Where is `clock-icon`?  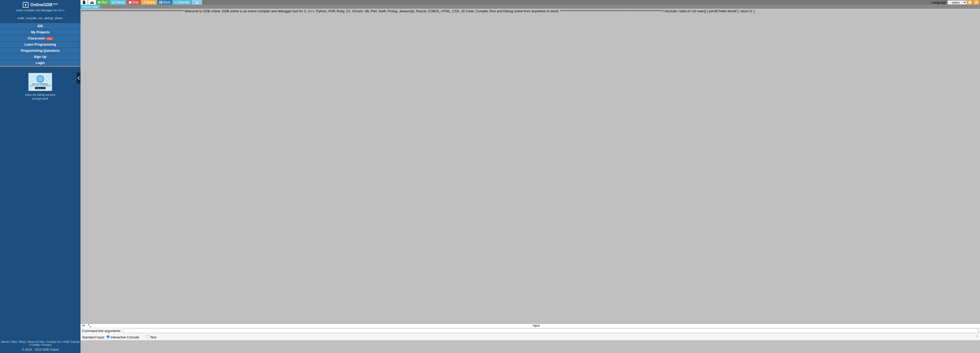
clock-icon is located at coordinates (113, 2).